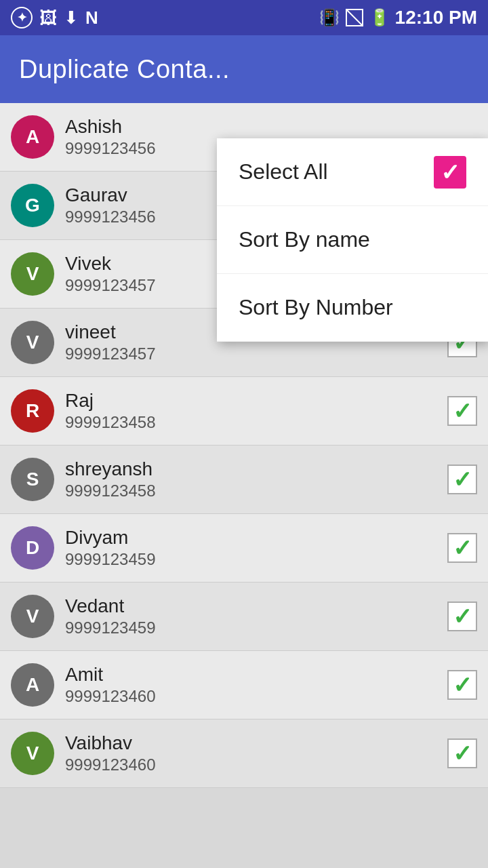 The height and width of the screenshot is (868, 488). I want to click on contact-info: Vaibhav9999123460, so click(256, 753).